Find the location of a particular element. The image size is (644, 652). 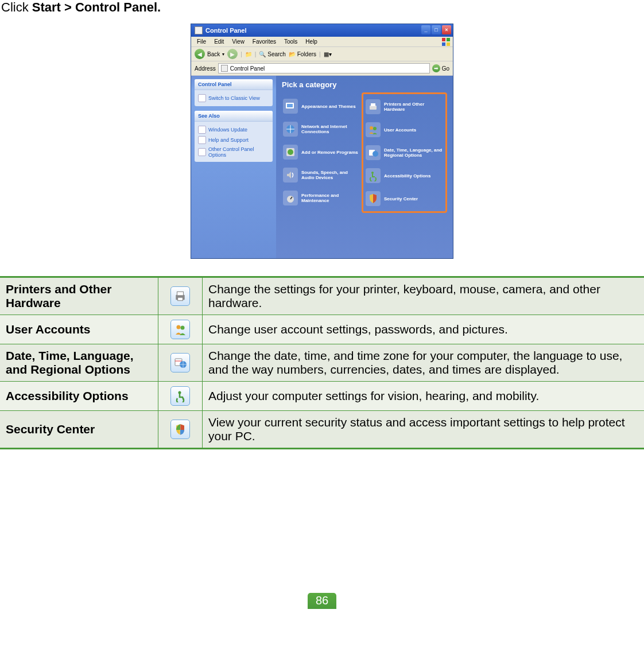

date-time-icon is located at coordinates (180, 363).